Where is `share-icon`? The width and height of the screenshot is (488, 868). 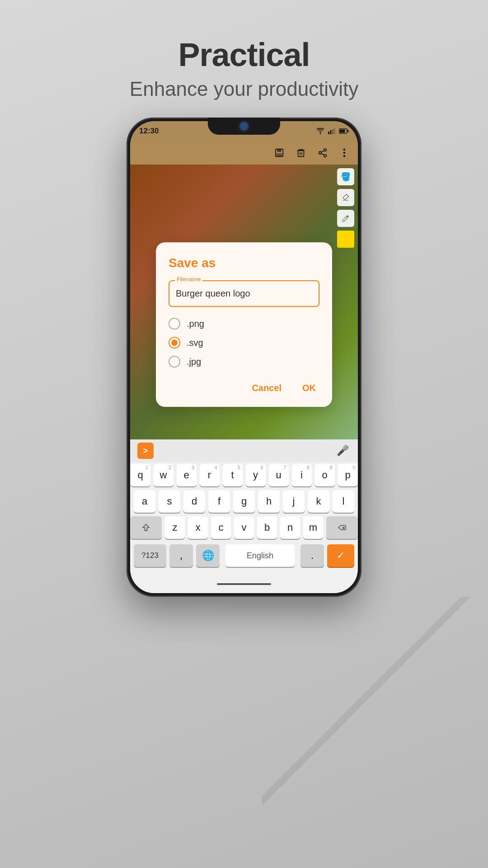 share-icon is located at coordinates (323, 153).